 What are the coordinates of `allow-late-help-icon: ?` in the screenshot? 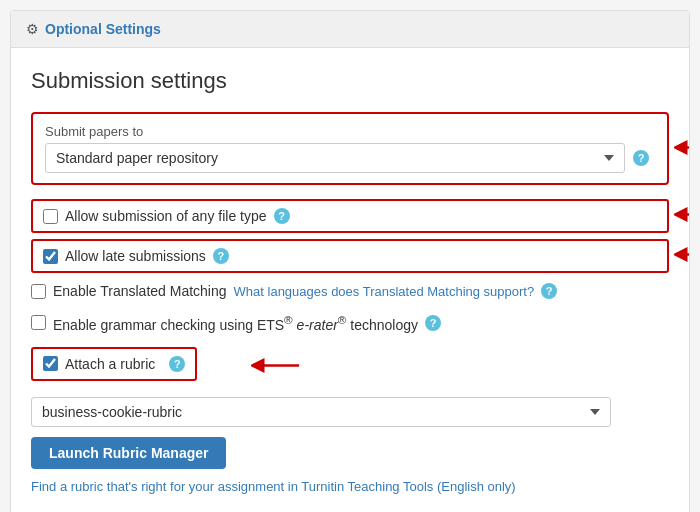 It's located at (221, 256).